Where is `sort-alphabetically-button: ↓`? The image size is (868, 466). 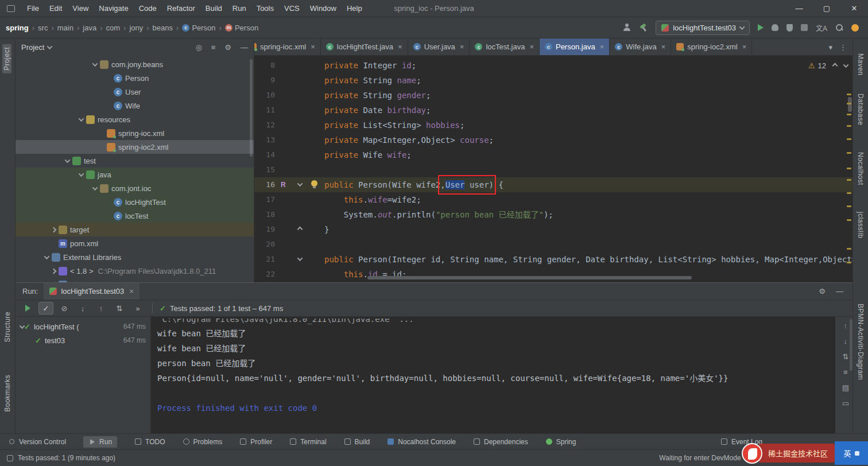 sort-alphabetically-button: ↓ is located at coordinates (83, 308).